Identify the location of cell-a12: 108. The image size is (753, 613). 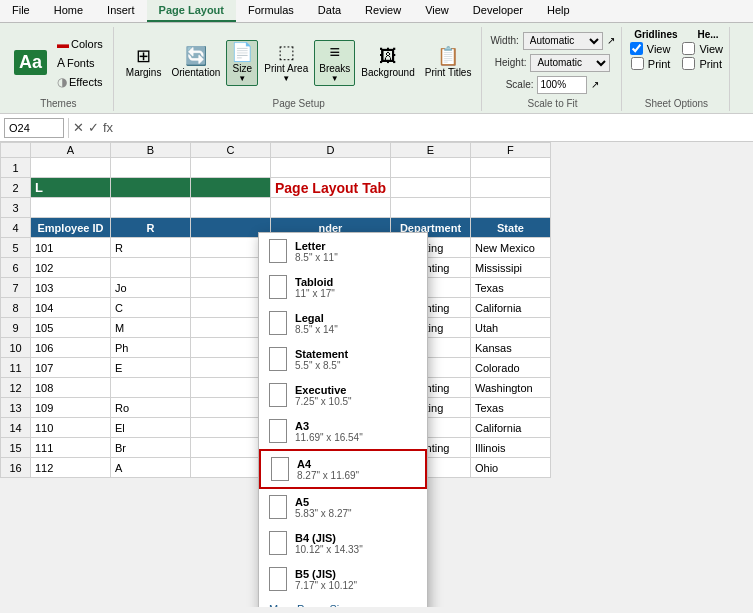
(71, 388).